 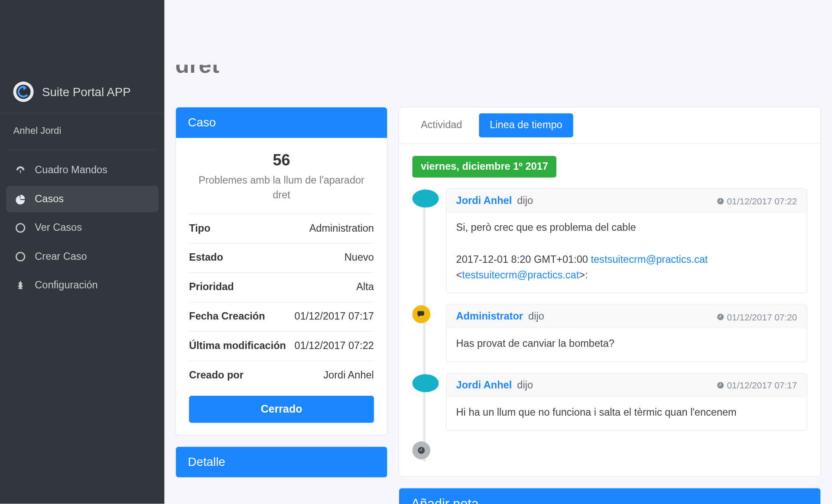 What do you see at coordinates (627, 402) in the screenshot?
I see `timeline-item: Jordi Anhel dijo 01/12/2017 07:17 Hi ha …` at bounding box center [627, 402].